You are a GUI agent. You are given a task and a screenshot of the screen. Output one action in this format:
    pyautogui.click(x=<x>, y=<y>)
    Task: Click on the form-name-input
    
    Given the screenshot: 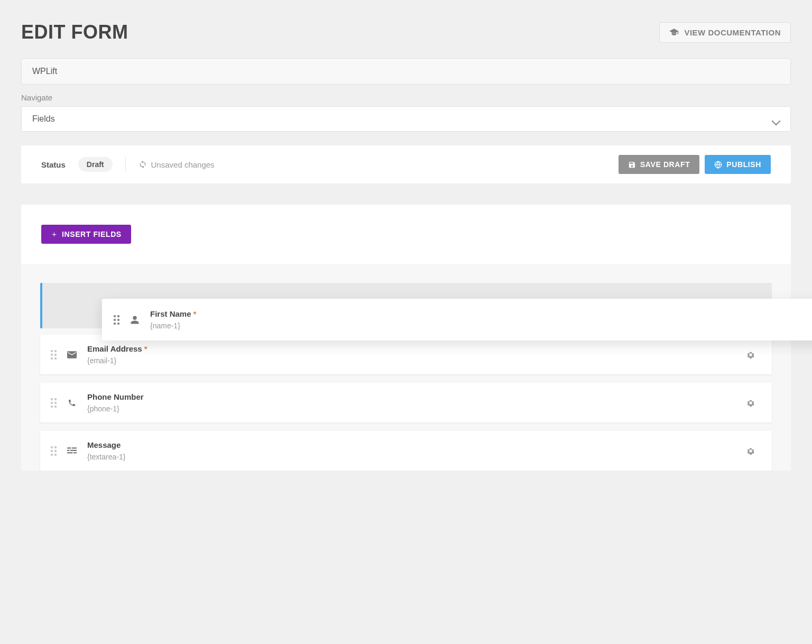 What is the action you would take?
    pyautogui.click(x=406, y=71)
    